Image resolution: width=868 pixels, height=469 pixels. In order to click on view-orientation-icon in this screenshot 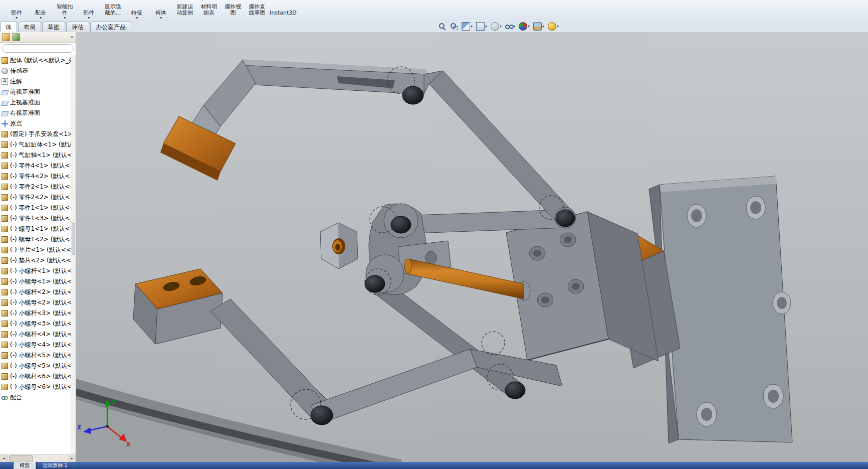, I will do `click(480, 26)`.